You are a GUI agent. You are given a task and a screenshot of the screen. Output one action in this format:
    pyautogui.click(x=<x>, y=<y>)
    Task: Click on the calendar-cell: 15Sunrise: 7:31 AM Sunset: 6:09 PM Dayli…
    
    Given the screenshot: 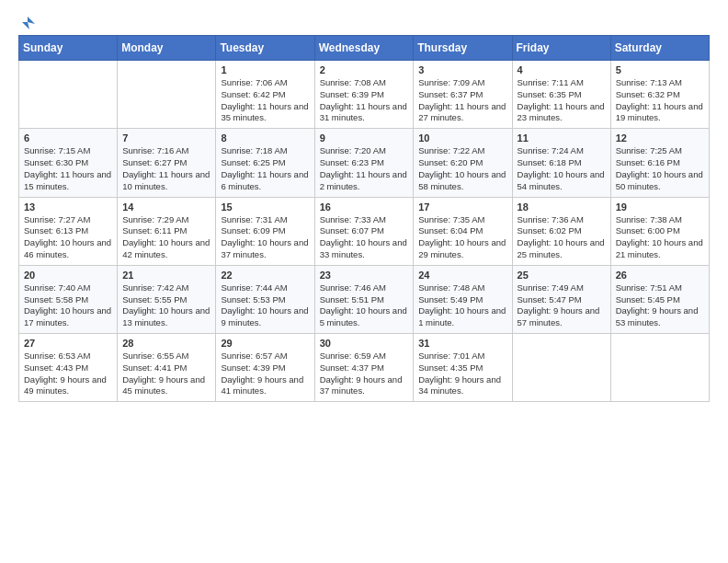 What is the action you would take?
    pyautogui.click(x=265, y=231)
    